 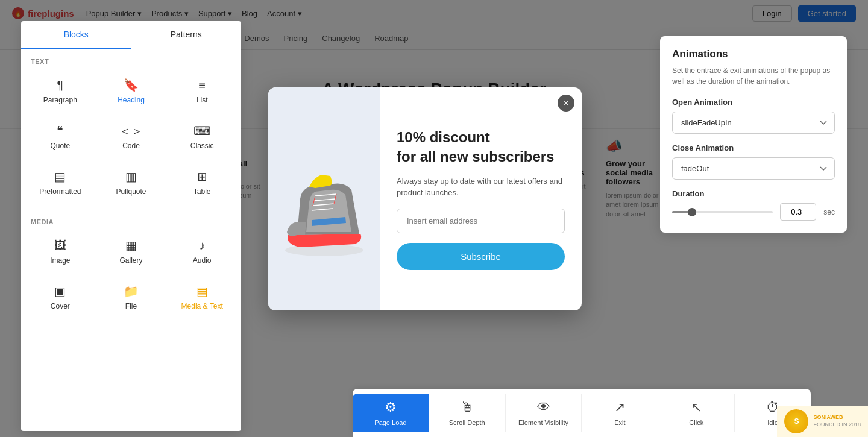 I want to click on click-label: Click, so click(x=696, y=423).